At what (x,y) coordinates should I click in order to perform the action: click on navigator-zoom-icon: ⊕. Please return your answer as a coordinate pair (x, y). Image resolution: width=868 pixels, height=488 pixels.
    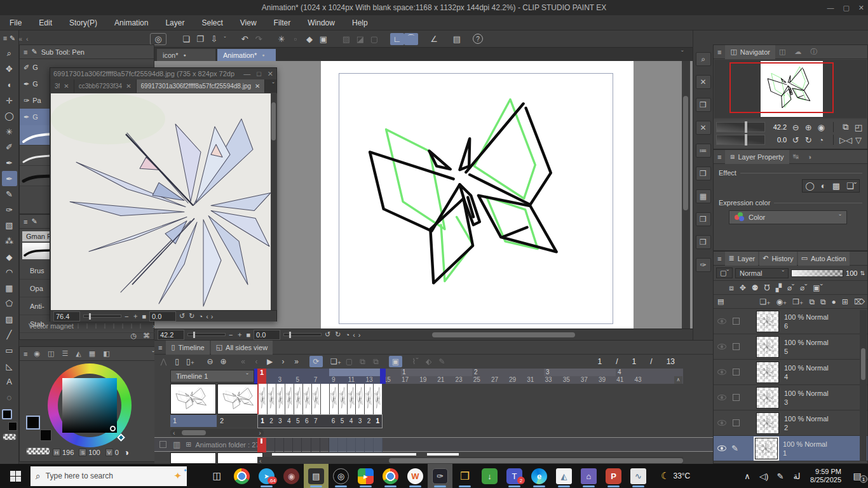
    Looking at the image, I should click on (808, 127).